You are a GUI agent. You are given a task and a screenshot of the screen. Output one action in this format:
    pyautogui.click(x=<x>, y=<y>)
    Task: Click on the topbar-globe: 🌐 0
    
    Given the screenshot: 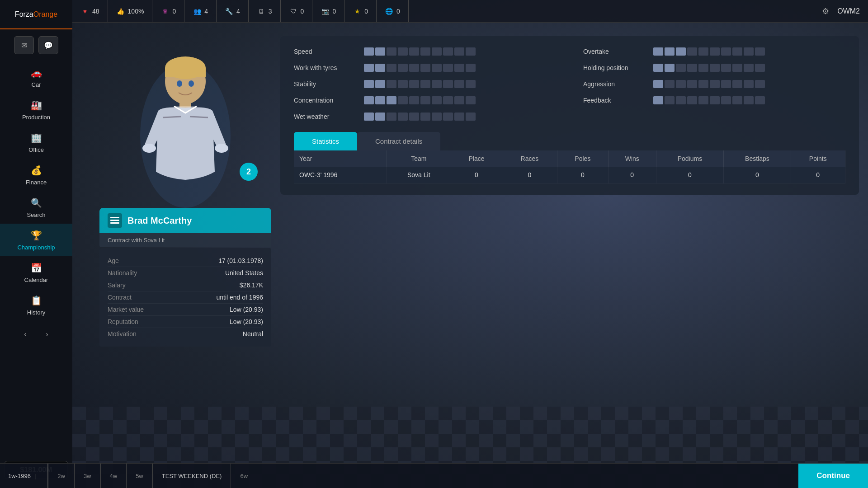 What is the action you would take?
    pyautogui.click(x=392, y=11)
    